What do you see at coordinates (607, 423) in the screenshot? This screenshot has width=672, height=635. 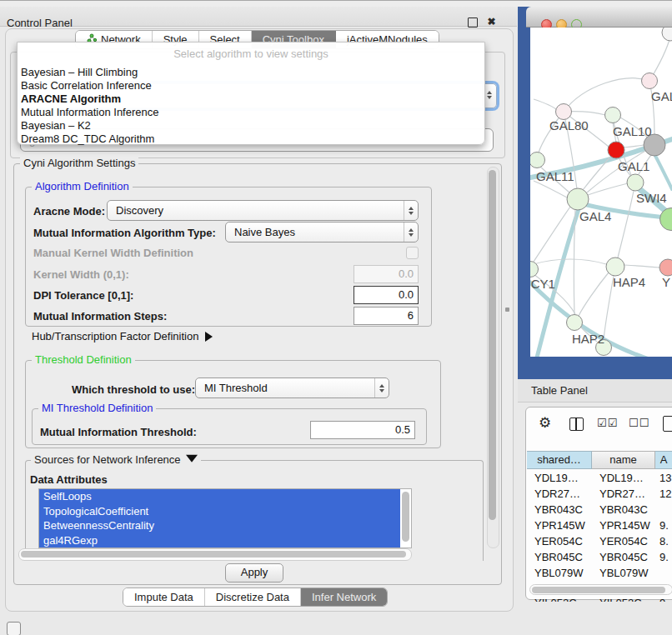 I see `select-all-columns-icon: ☑☑` at bounding box center [607, 423].